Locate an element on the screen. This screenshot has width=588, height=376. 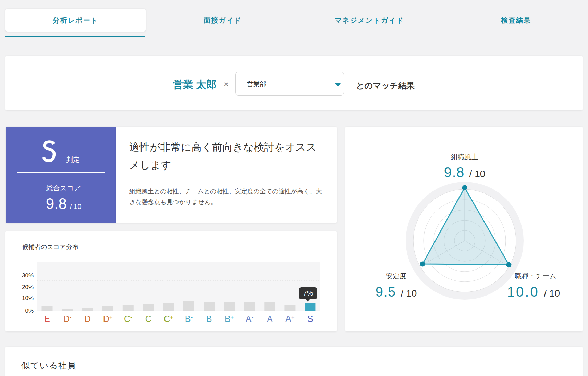
svg-text: 安定度 is located at coordinates (396, 276).